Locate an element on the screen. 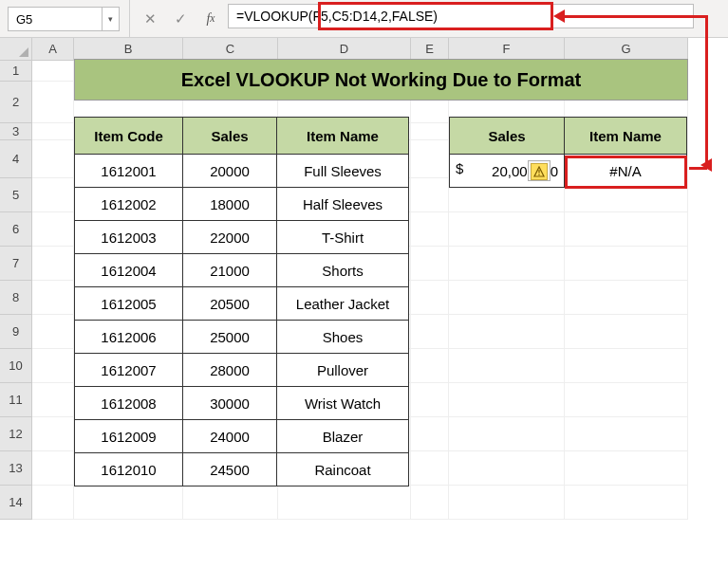 The width and height of the screenshot is (728, 569). table-cell: 1612001 is located at coordinates (129, 171).